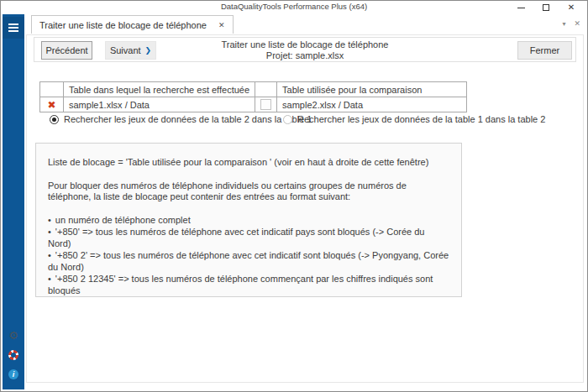  Describe the element at coordinates (254, 90) in the screenshot. I see `grid-header-row: Table dans lequel la recherche est effec…` at that location.